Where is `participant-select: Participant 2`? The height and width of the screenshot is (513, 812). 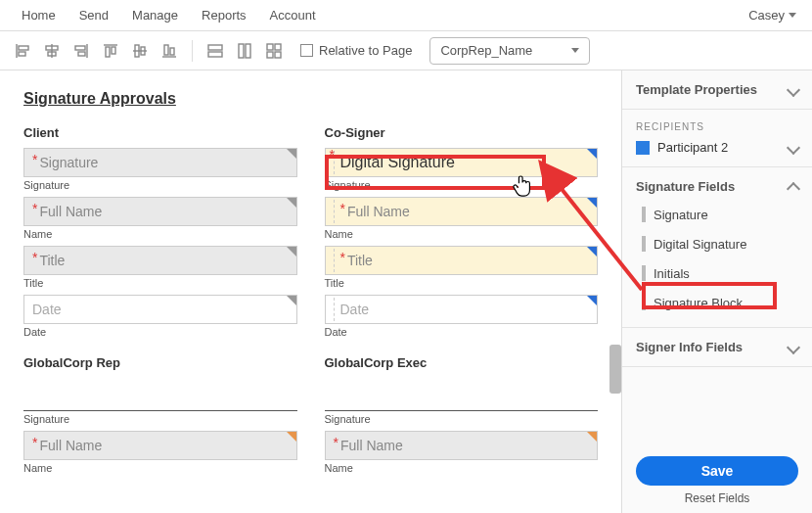 participant-select: Participant 2 is located at coordinates (717, 147).